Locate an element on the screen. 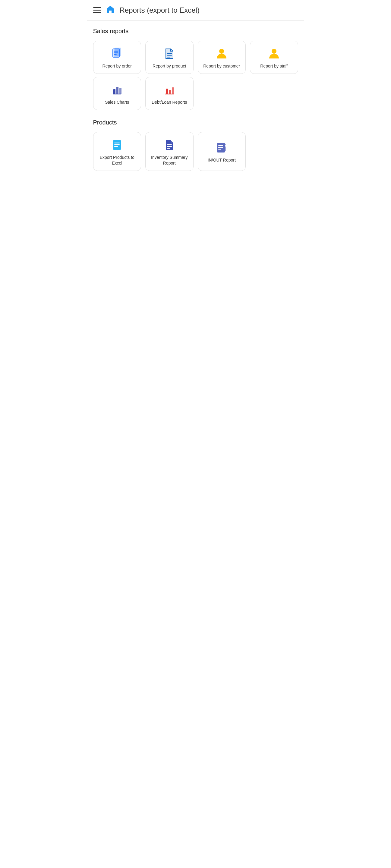 The height and width of the screenshot is (868, 391). in-out-report-label: IN/OUT Report is located at coordinates (222, 160).